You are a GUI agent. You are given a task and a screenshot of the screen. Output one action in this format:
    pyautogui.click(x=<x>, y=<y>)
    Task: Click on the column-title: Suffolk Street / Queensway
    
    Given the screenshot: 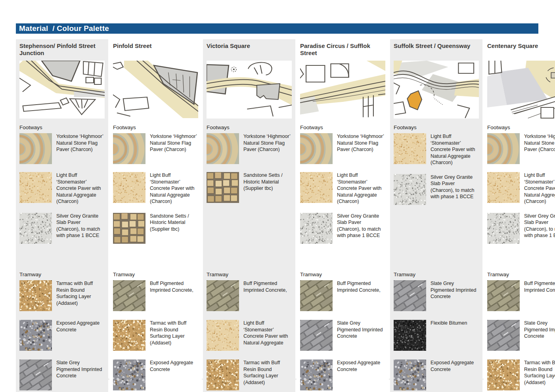 What is the action you would take?
    pyautogui.click(x=436, y=51)
    